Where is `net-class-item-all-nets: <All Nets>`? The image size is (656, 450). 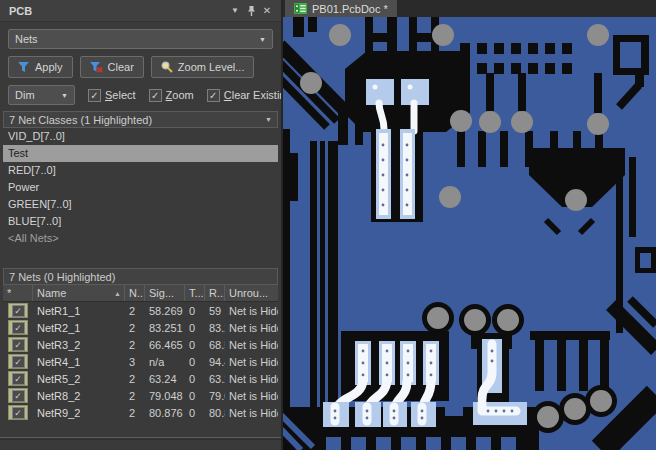
net-class-item-all-nets: <All Nets> is located at coordinates (140, 238).